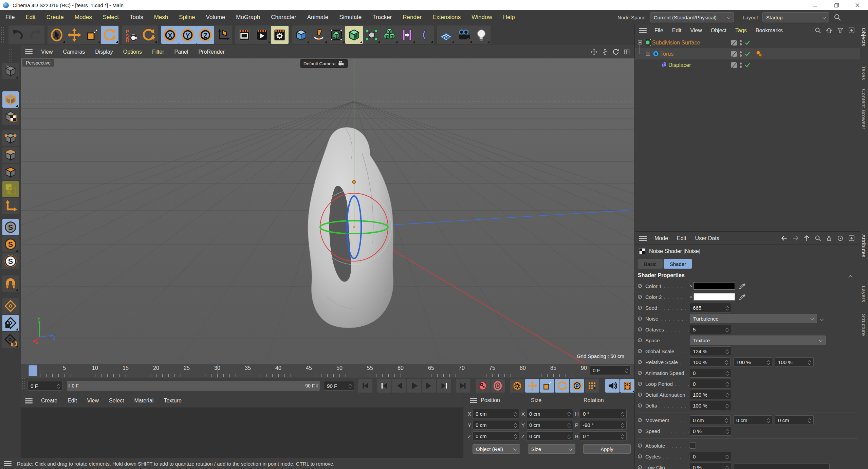 The height and width of the screenshot is (469, 868). What do you see at coordinates (336, 35) in the screenshot?
I see `add-subdivision-surface-button` at bounding box center [336, 35].